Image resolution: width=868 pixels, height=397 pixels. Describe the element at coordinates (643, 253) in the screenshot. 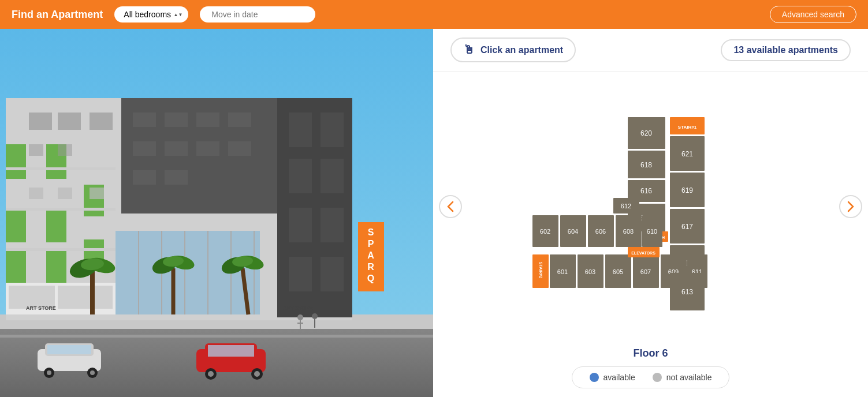

I see `svg-text: ELEVATORS` at that location.